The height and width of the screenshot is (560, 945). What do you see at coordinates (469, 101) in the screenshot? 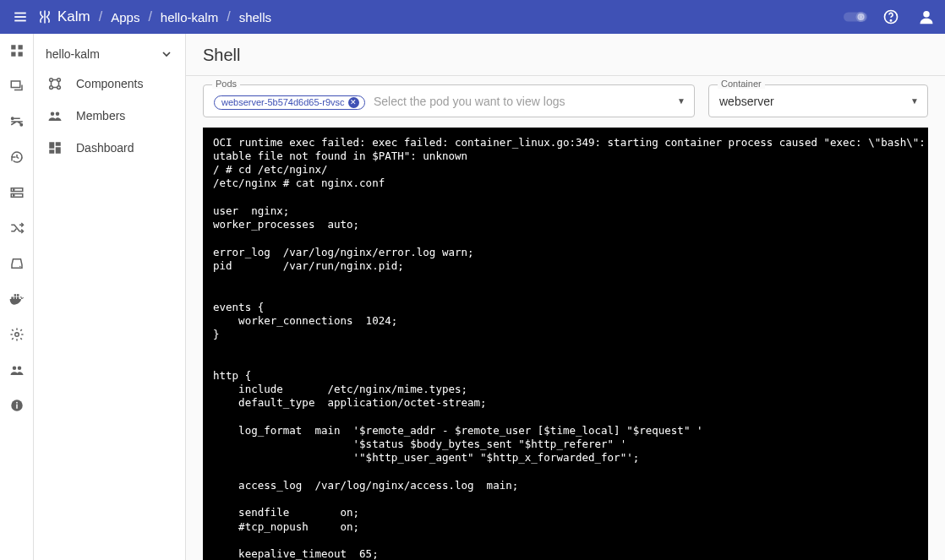
I see `pod-placeholder: Select the pod you want to view logs` at bounding box center [469, 101].